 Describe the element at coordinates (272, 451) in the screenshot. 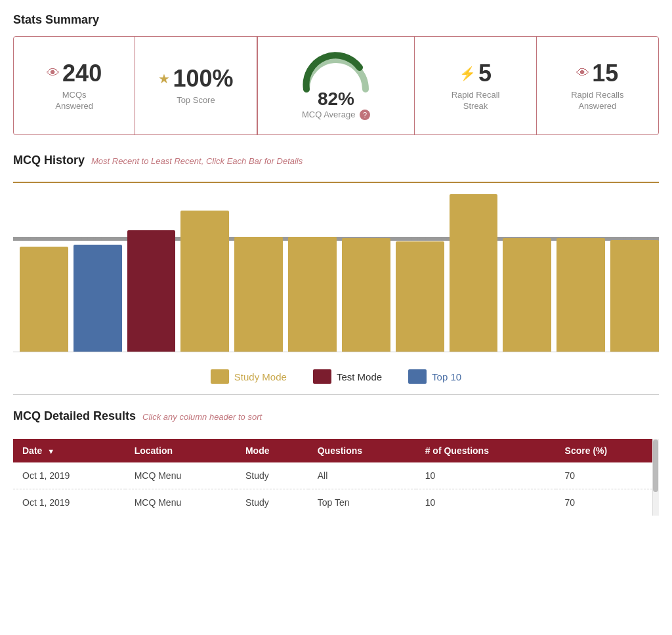

I see `col-mode: Mode` at that location.